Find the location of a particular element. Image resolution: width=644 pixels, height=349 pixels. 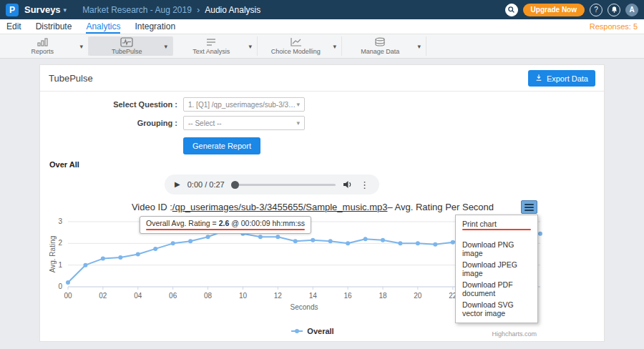

toolbar-item-label: Text Analysis is located at coordinates (211, 51).